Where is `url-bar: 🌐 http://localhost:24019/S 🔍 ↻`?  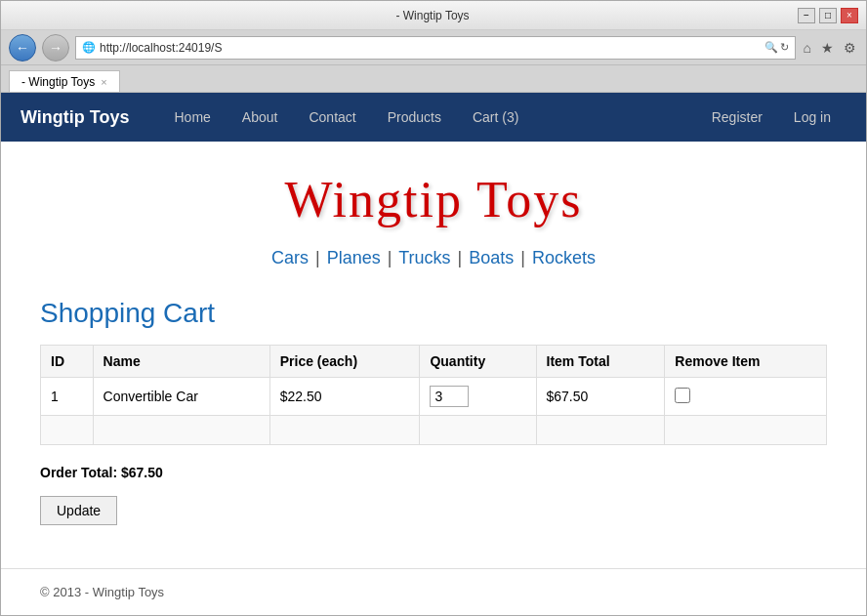
url-bar: 🌐 http://localhost:24019/S 🔍 ↻ is located at coordinates (435, 48).